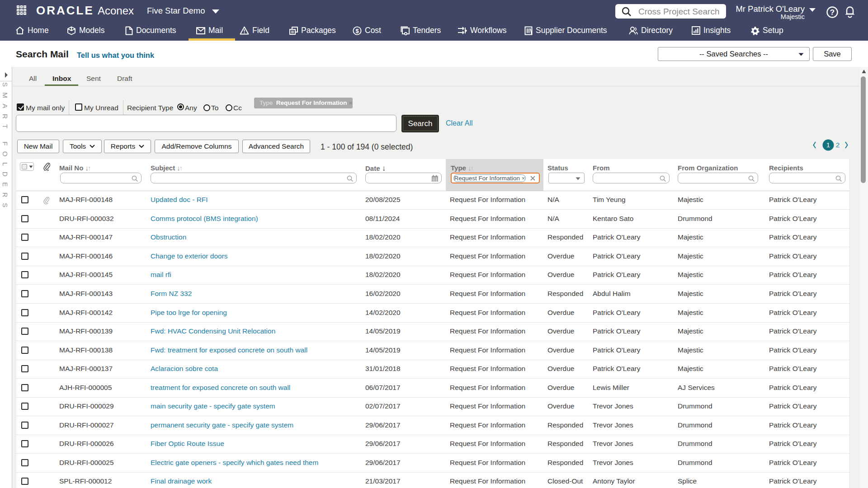 The height and width of the screenshot is (488, 868). What do you see at coordinates (838, 145) in the screenshot?
I see `svg-text: 2` at bounding box center [838, 145].